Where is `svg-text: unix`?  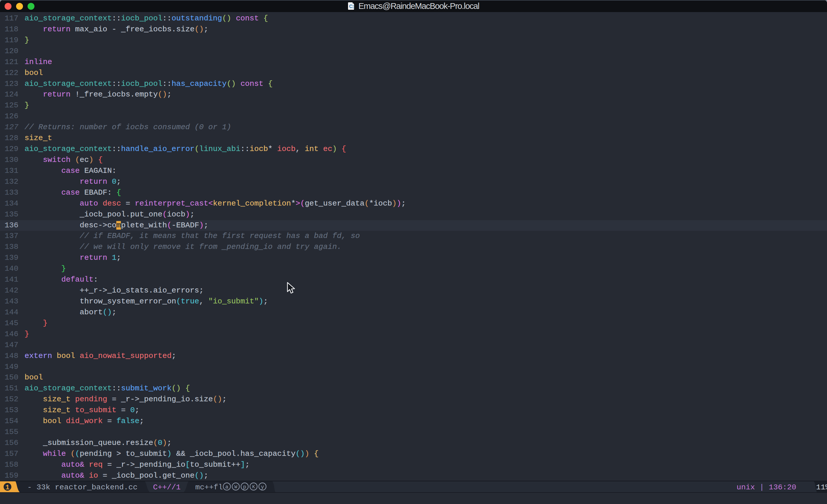
svg-text: unix is located at coordinates (746, 487).